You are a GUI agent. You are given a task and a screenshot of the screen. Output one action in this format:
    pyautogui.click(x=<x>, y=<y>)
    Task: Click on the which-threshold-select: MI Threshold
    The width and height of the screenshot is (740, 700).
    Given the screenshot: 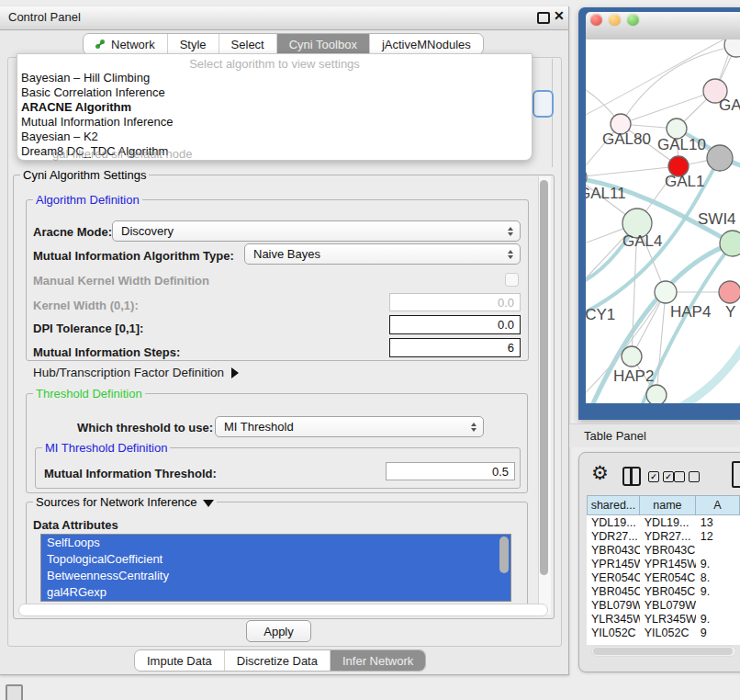 What is the action you would take?
    pyautogui.click(x=349, y=426)
    